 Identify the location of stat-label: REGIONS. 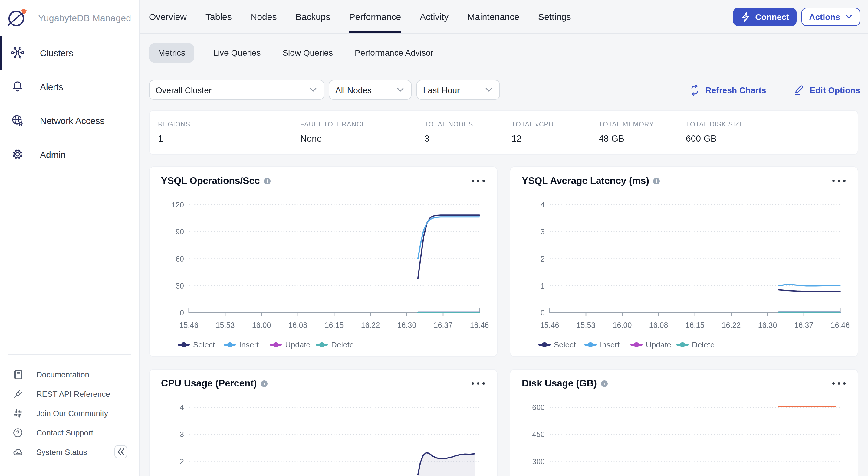
(229, 124).